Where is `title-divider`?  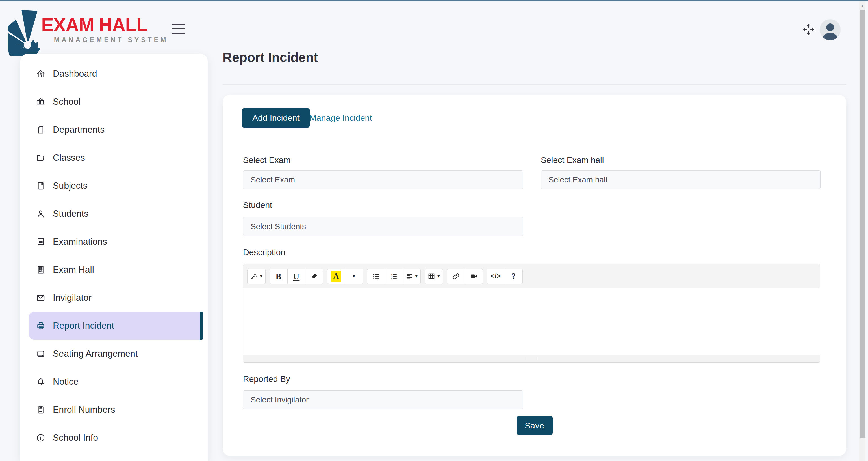
title-divider is located at coordinates (534, 84).